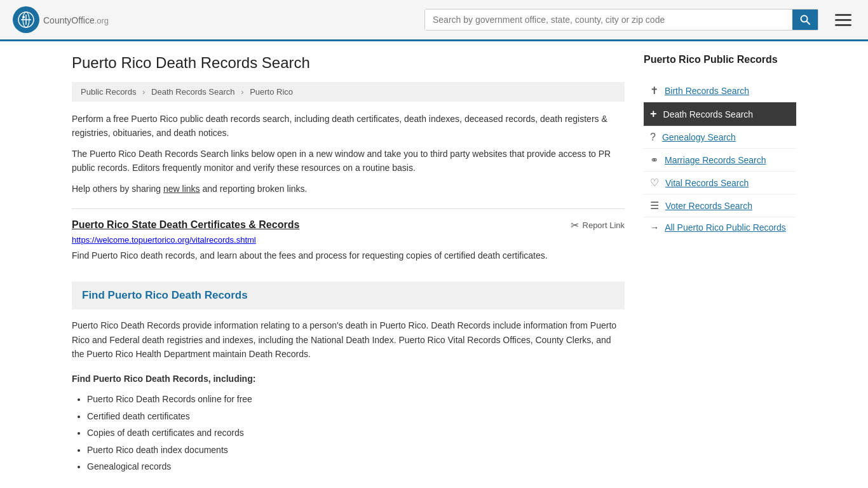  Describe the element at coordinates (356, 433) in the screenshot. I see `list-item: Copies of death certificates and records` at that location.